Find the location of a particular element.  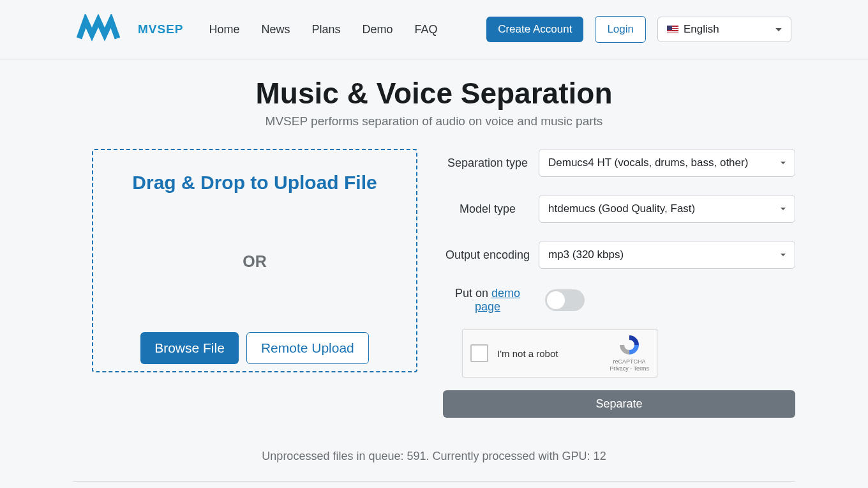

queue-status: Unprocessed files in queue: 591. Current… is located at coordinates (434, 466).